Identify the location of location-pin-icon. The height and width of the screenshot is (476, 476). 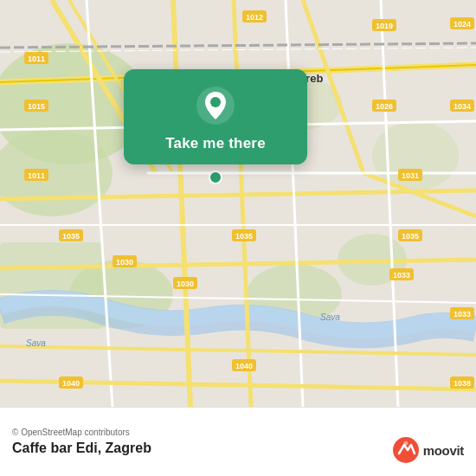
(215, 106).